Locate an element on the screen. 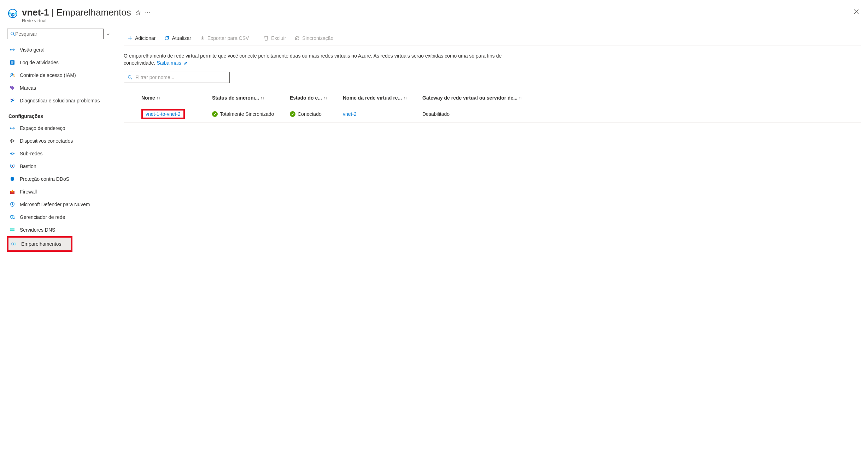 The image size is (868, 471). sidebar-item-devices: Dispositivos conectados is located at coordinates (58, 141).